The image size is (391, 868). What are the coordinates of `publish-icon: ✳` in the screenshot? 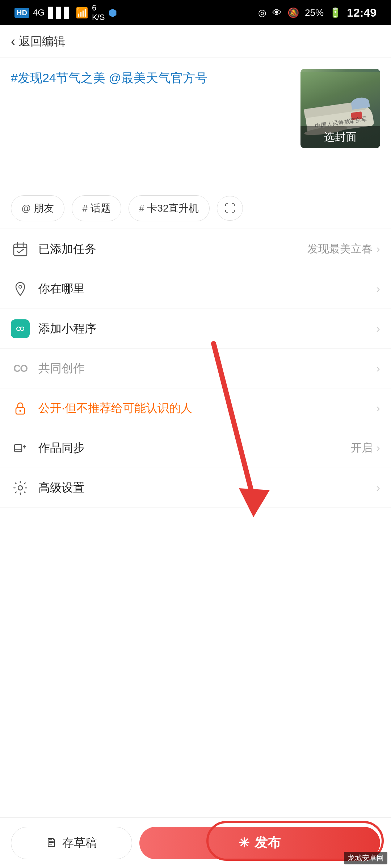 It's located at (244, 843).